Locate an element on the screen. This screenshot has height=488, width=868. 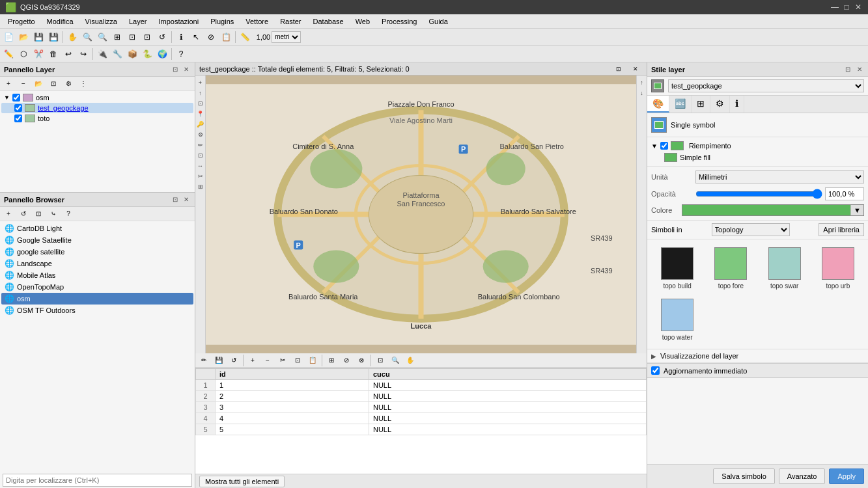
open-layer-btn: 📂 is located at coordinates (38, 84).